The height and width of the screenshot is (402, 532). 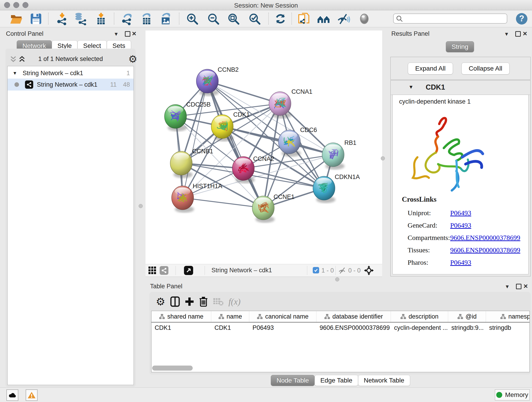 What do you see at coordinates (419, 328) in the screenshot?
I see `table-cell: cyclin-dependent ...` at bounding box center [419, 328].